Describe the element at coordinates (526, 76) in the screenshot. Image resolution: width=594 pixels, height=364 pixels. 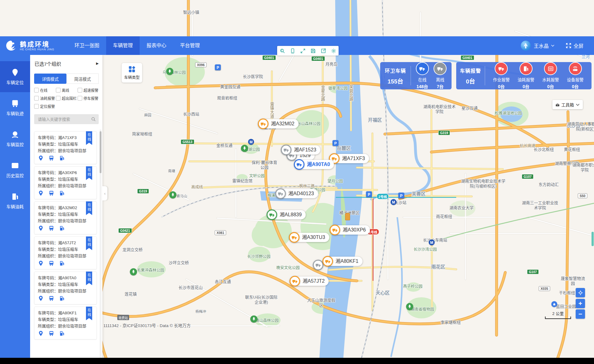
I see `stat-item-油耗报警: 油耗报警0台` at that location.